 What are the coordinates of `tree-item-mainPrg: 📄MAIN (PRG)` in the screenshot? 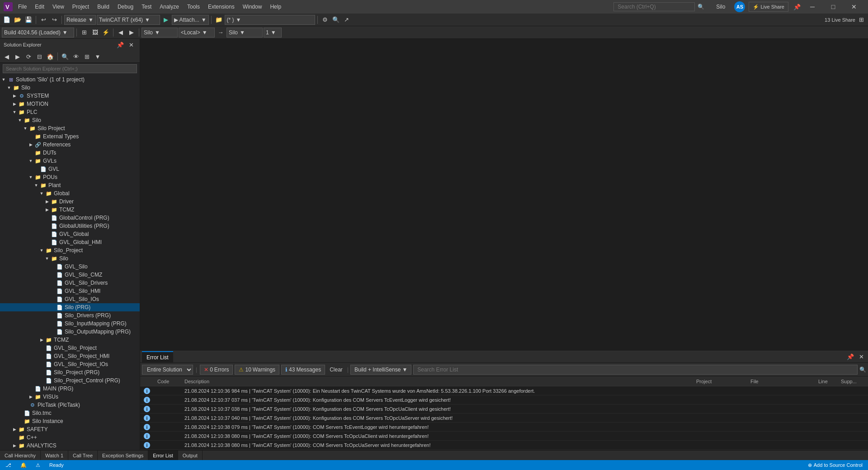 It's located at (70, 389).